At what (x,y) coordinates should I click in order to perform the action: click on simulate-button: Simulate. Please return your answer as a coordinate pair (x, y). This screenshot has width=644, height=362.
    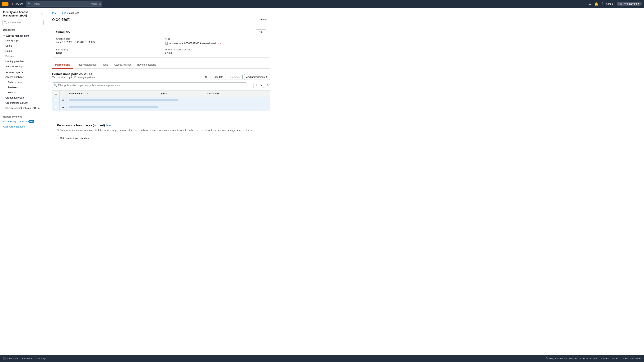
    Looking at the image, I should click on (218, 77).